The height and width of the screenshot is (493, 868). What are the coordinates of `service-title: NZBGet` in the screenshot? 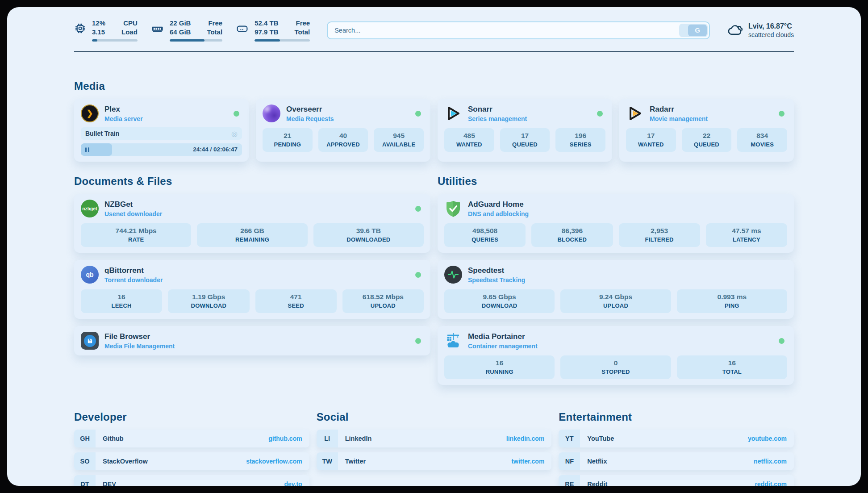 It's located at (133, 205).